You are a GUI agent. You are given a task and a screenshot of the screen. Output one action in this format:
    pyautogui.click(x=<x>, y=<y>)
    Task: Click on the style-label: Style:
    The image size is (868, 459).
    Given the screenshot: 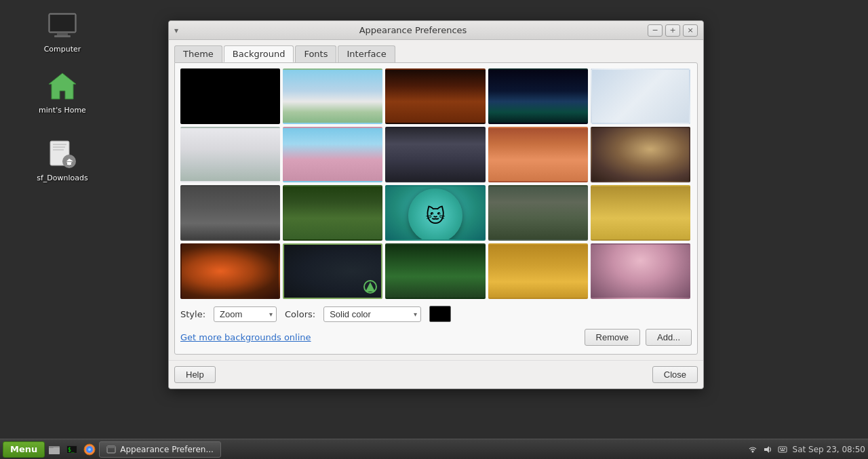 What is the action you would take?
    pyautogui.click(x=193, y=315)
    